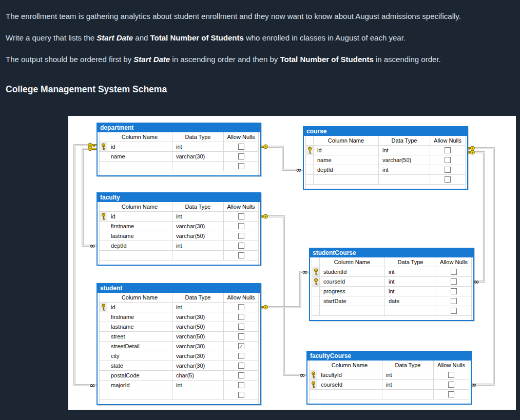 The image size is (520, 420). I want to click on checkbox-checked: ✓, so click(241, 346).